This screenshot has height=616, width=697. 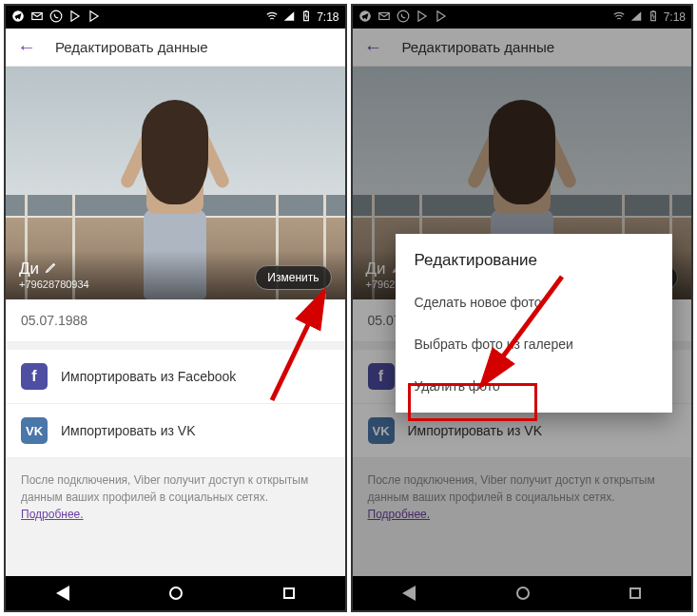 I want to click on profile-phone: +79628780934, so click(x=54, y=284).